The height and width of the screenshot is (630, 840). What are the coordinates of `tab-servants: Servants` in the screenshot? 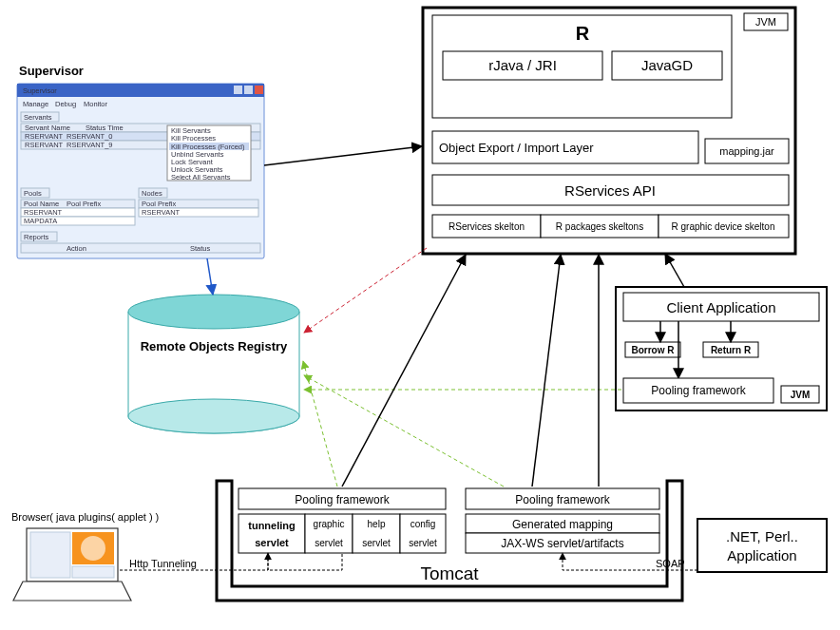 It's located at (38, 118).